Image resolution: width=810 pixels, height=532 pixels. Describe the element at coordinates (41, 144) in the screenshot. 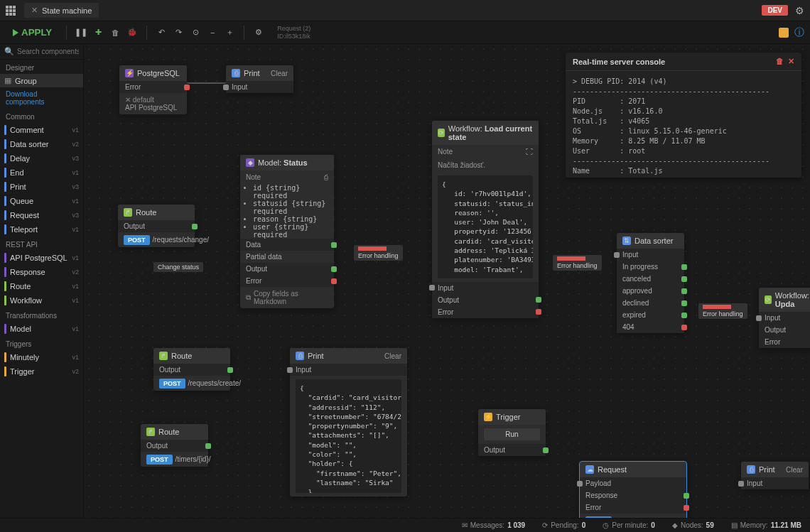

I see `sidebar-item: Data sorterv2` at that location.